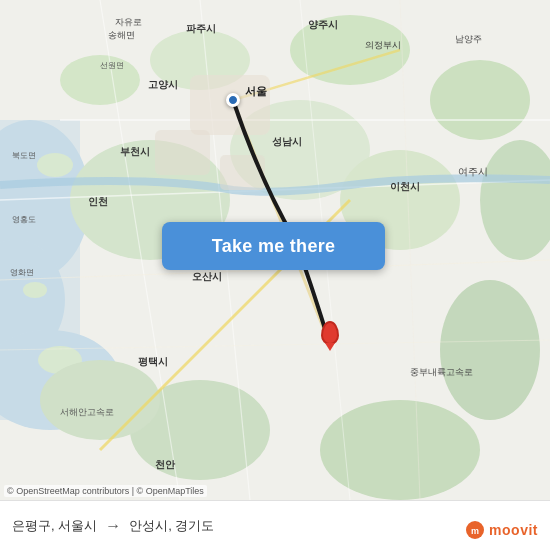 The width and height of the screenshot is (550, 550). What do you see at coordinates (405, 186) in the screenshot?
I see `svg-text: 이천시` at bounding box center [405, 186].